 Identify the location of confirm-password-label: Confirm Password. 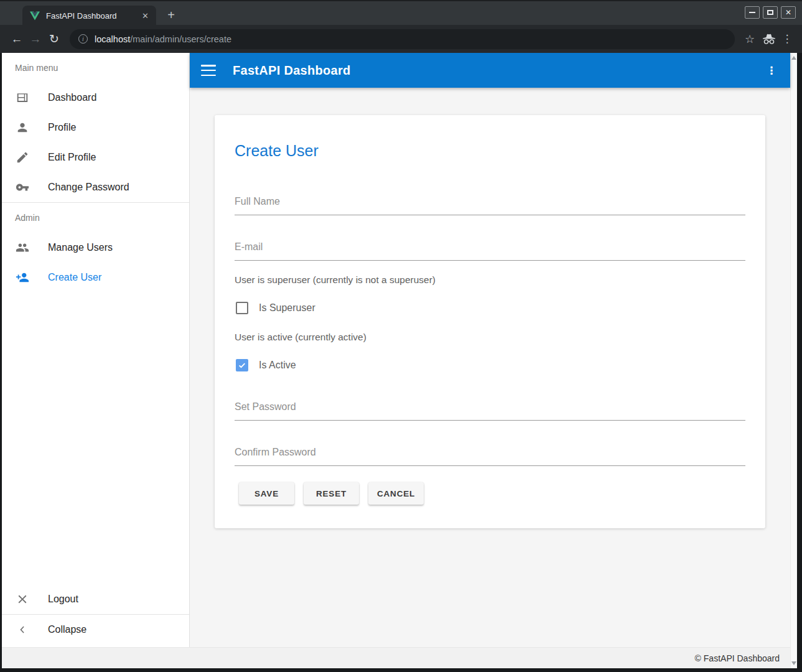
(275, 452).